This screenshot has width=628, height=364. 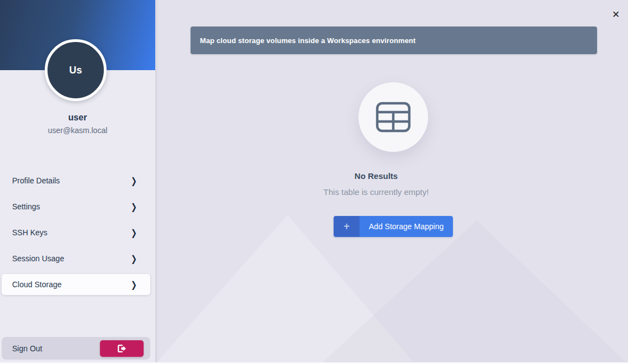 What do you see at coordinates (76, 348) in the screenshot?
I see `sign-out-row: Sign Out` at bounding box center [76, 348].